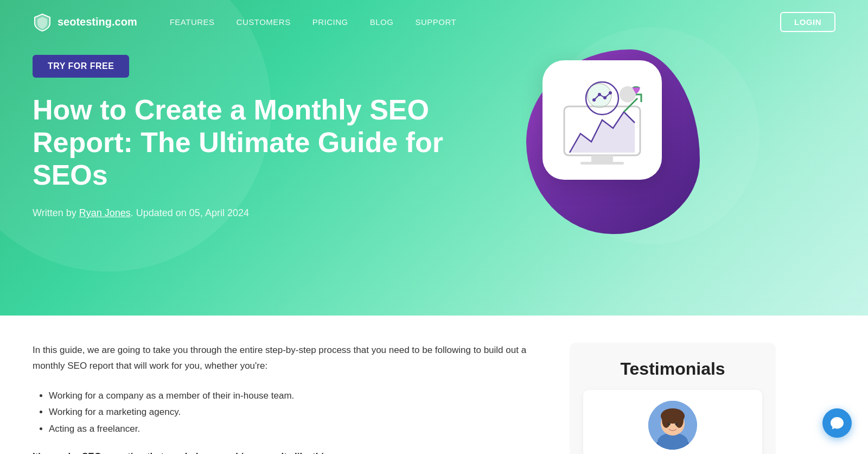  What do you see at coordinates (296, 413) in the screenshot?
I see `list-item: Working for a marketing agency.` at bounding box center [296, 413].